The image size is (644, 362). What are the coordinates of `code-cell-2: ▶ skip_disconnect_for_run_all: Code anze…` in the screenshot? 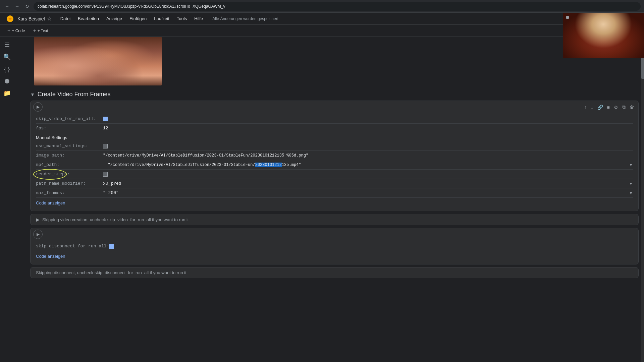 It's located at (334, 246).